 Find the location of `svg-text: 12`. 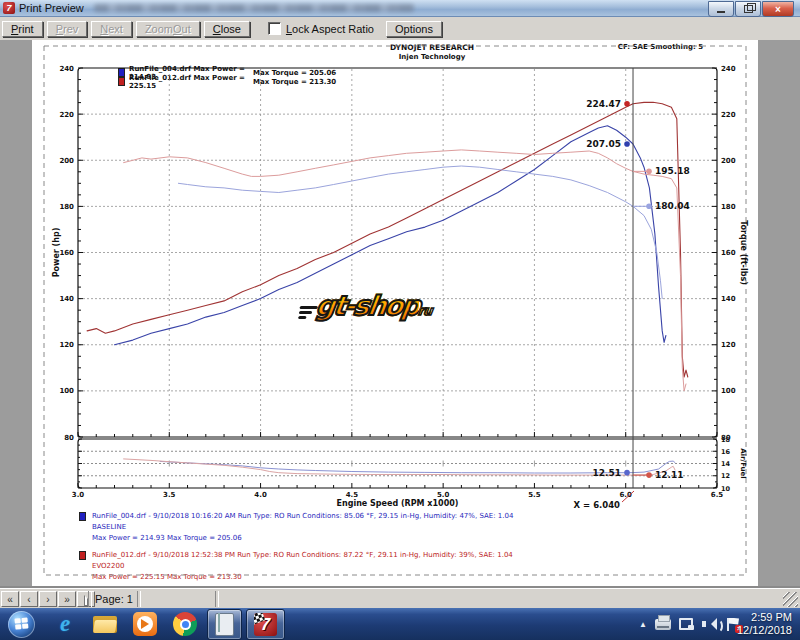

svg-text: 12 is located at coordinates (726, 476).